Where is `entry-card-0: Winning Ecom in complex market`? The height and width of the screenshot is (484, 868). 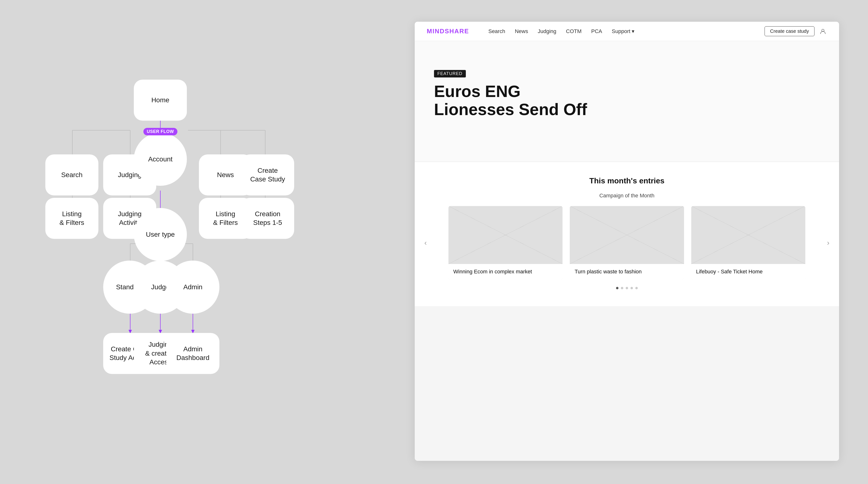
entry-card-0: Winning Ecom in complex market is located at coordinates (505, 243).